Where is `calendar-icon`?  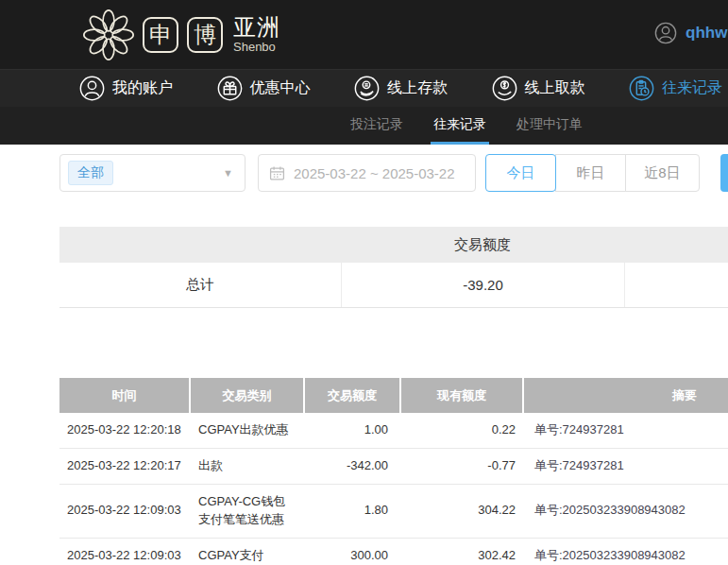
calendar-icon is located at coordinates (278, 174).